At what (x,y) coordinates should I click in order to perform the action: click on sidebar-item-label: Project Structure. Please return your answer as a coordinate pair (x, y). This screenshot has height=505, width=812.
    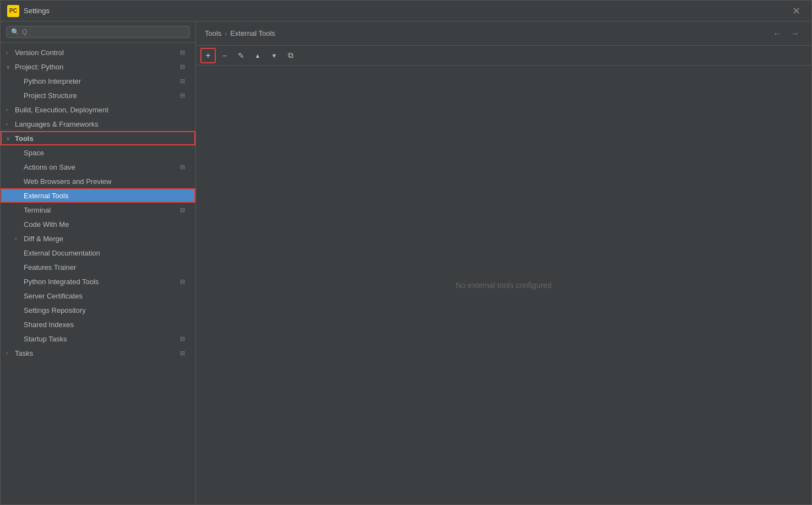
    Looking at the image, I should click on (102, 96).